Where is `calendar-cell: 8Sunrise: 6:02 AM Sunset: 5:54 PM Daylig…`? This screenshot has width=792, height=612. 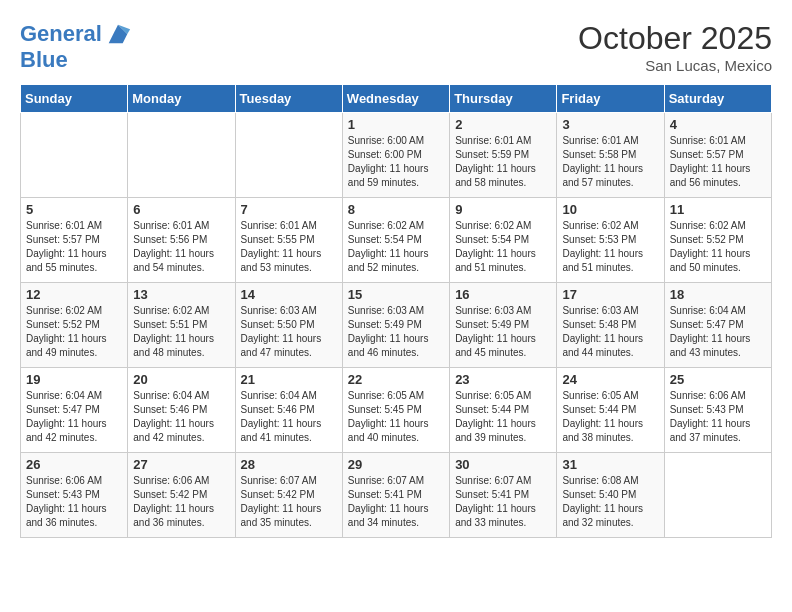
calendar-cell: 8Sunrise: 6:02 AM Sunset: 5:54 PM Daylig… is located at coordinates (396, 240).